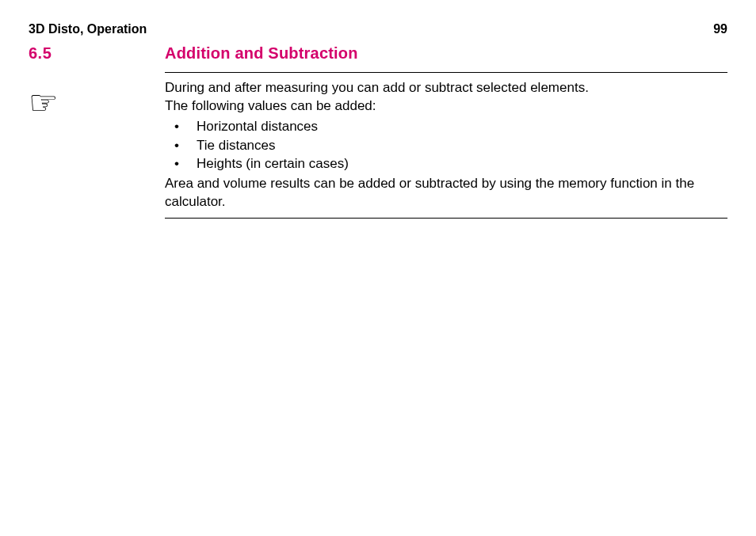 Image resolution: width=756 pixels, height=536 pixels. I want to click on divider-top, so click(446, 73).